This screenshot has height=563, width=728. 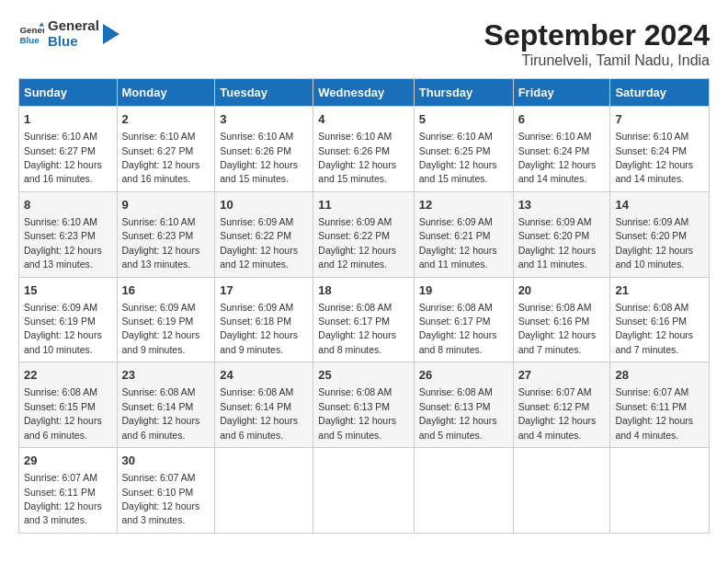 What do you see at coordinates (162, 499) in the screenshot?
I see `day-info: Sunrise: 6:07 AMSunset: 6:10 PMDaylight:…` at bounding box center [162, 499].